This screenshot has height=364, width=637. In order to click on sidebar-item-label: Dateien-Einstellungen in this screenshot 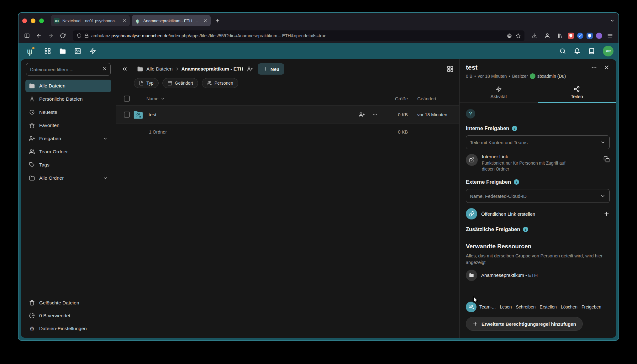, I will do `click(63, 329)`.